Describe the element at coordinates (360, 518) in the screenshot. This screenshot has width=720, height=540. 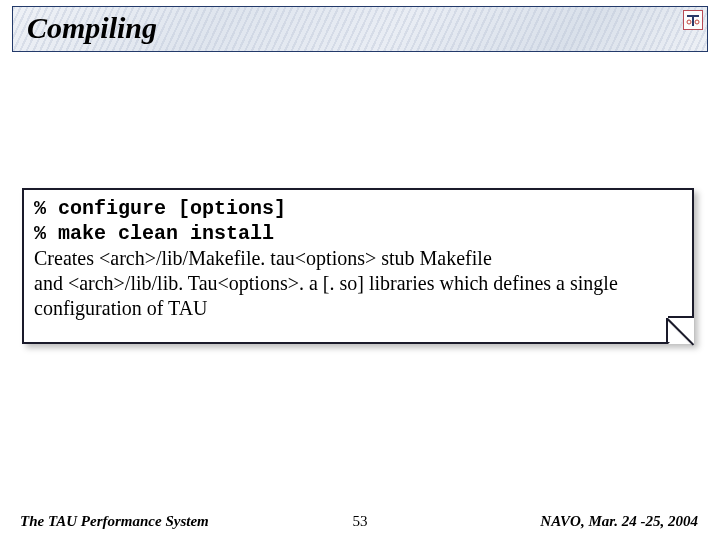
I see `footer: The TAU Performance System 53 NAVO, Mar.…` at that location.